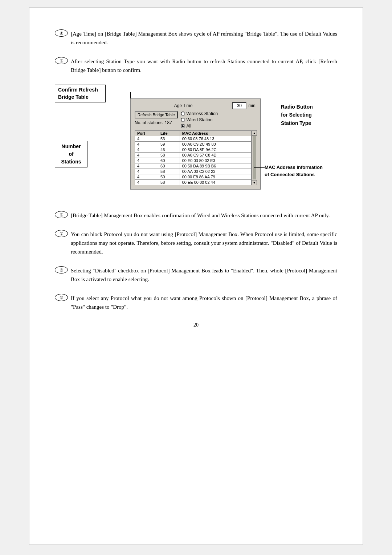  I want to click on table-cell: 00 00 E8 86 AA 79, so click(216, 177).